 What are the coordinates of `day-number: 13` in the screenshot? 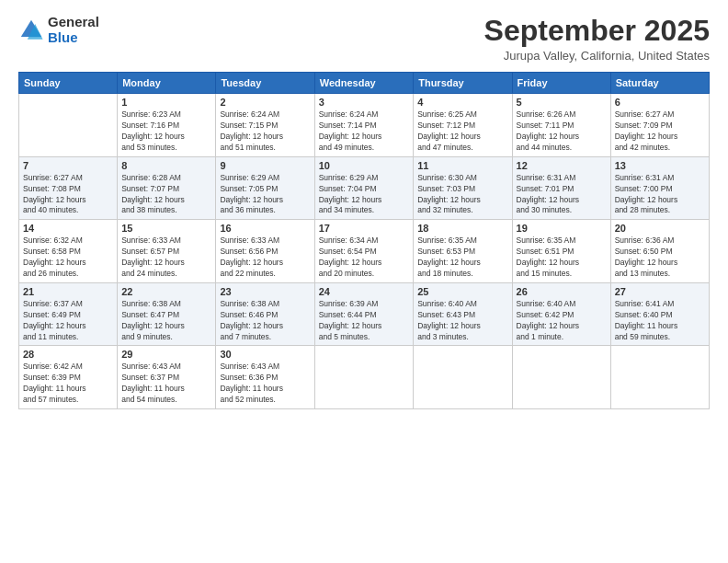 It's located at (660, 166).